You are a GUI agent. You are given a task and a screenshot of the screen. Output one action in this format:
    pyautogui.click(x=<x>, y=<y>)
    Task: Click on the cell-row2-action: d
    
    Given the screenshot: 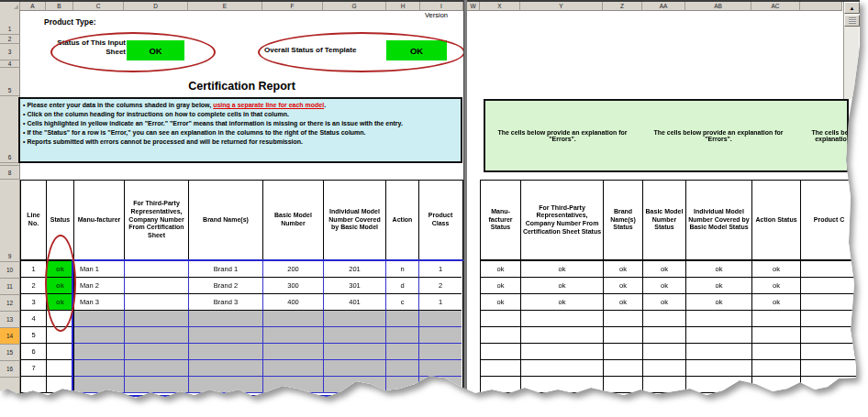 What is the action you would take?
    pyautogui.click(x=403, y=286)
    